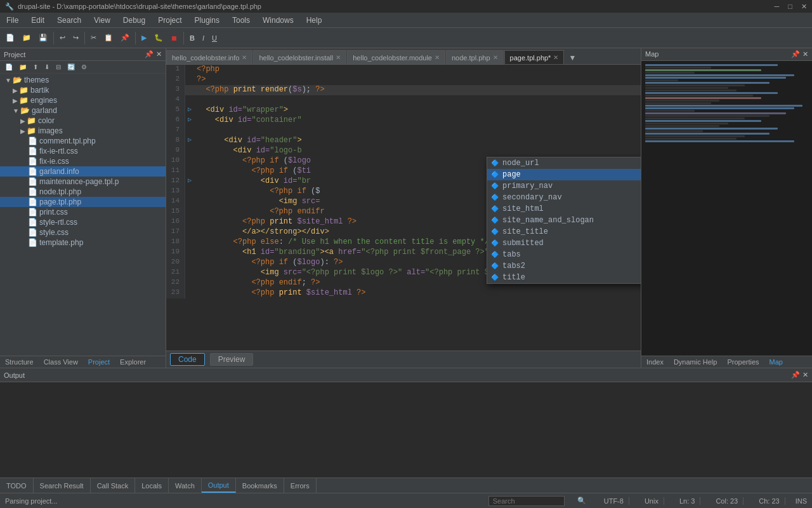  What do you see at coordinates (806, 55) in the screenshot?
I see `close-map-icon: ✕` at bounding box center [806, 55].